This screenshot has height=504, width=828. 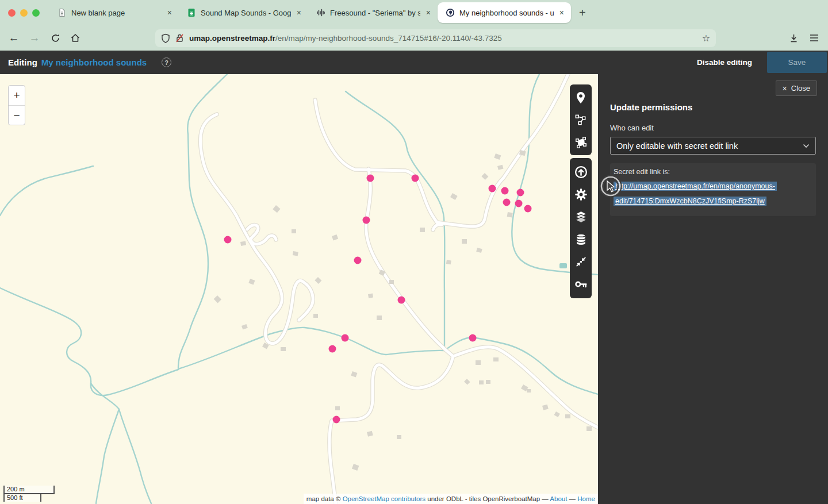 I want to click on help-icon: ?, so click(x=167, y=62).